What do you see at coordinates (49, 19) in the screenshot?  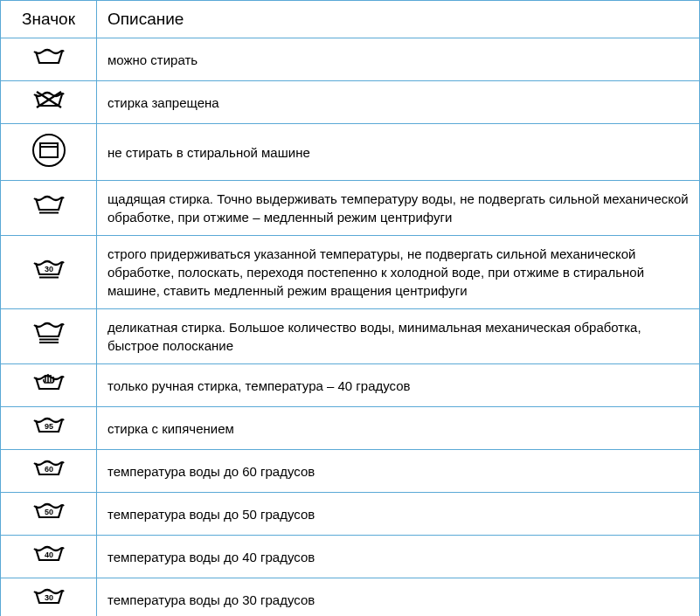 I see `header-icon: Значок` at bounding box center [49, 19].